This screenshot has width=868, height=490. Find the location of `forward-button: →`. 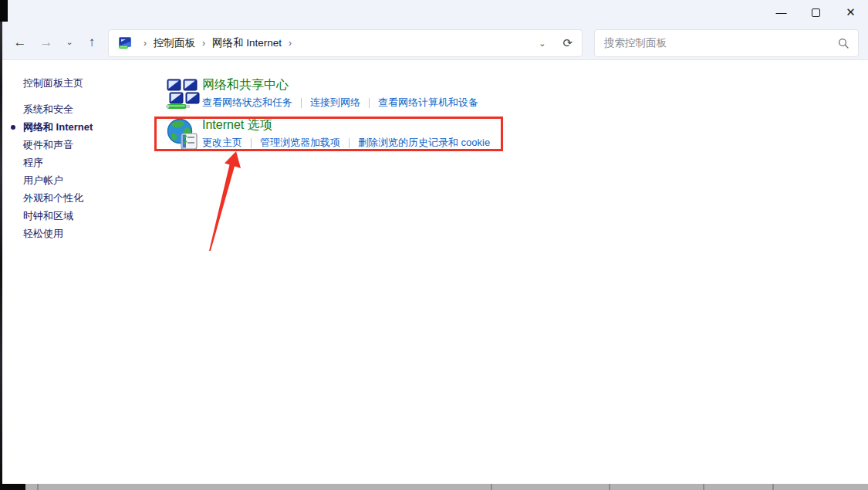

forward-button: → is located at coordinates (46, 42).